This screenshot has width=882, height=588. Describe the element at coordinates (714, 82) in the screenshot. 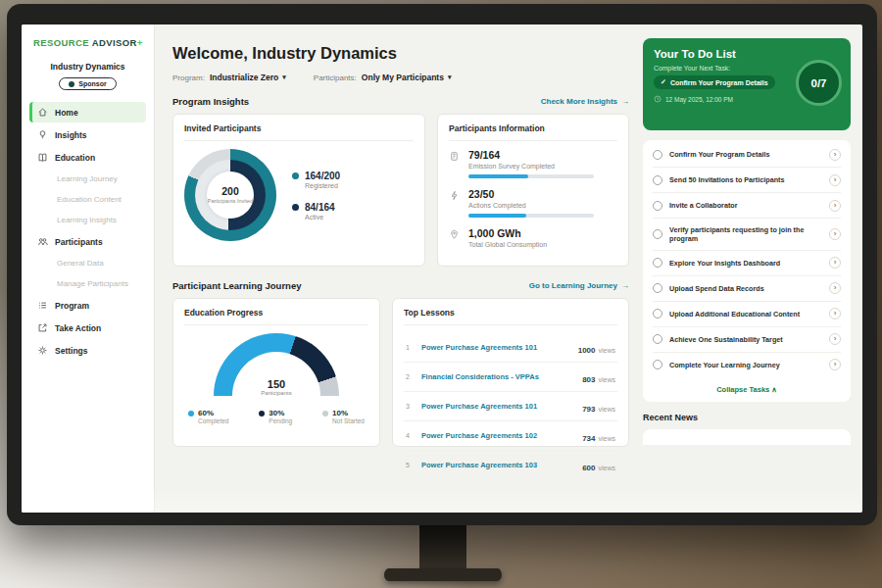

I see `next-task-pill: ✓ Confirm Your Program Details` at that location.